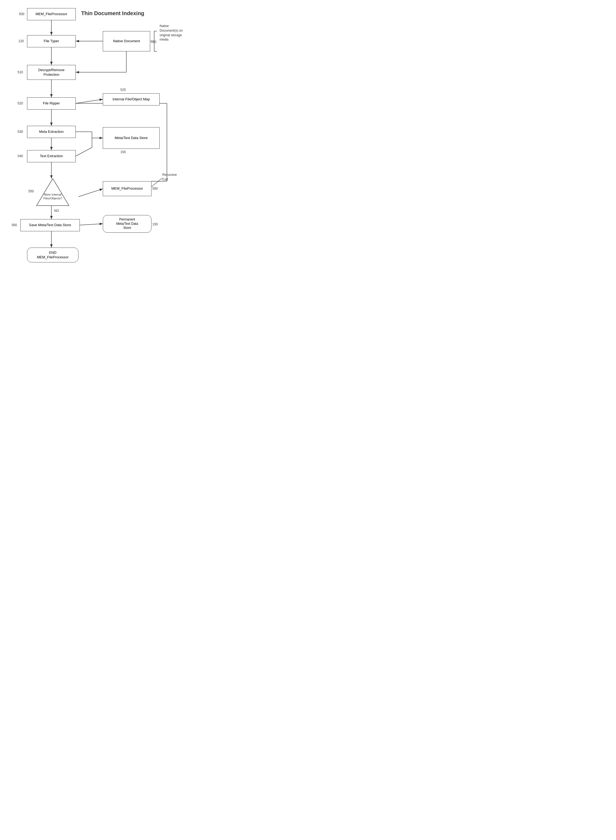 The image size is (616, 840). Describe the element at coordinates (127, 189) in the screenshot. I see `mem-fileprocessor-mid-box: MEM_FileProcessor` at that location.